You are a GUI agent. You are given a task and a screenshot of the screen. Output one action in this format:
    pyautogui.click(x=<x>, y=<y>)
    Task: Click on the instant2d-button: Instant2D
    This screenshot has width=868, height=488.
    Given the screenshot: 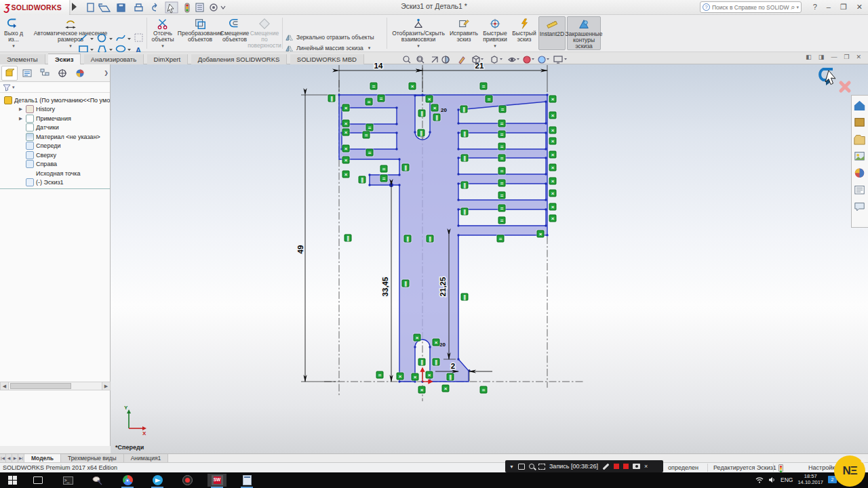 What is the action you would take?
    pyautogui.click(x=552, y=33)
    